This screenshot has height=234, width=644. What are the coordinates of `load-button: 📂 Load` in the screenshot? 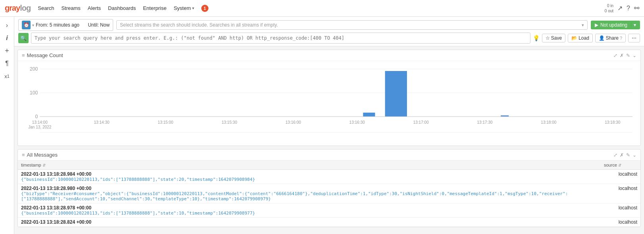 It's located at (580, 38).